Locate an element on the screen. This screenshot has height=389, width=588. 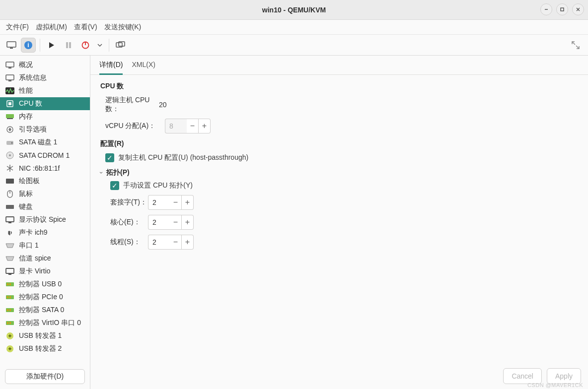
sidebar-item-6: SATA 磁盘 1 is located at coordinates (45, 142).